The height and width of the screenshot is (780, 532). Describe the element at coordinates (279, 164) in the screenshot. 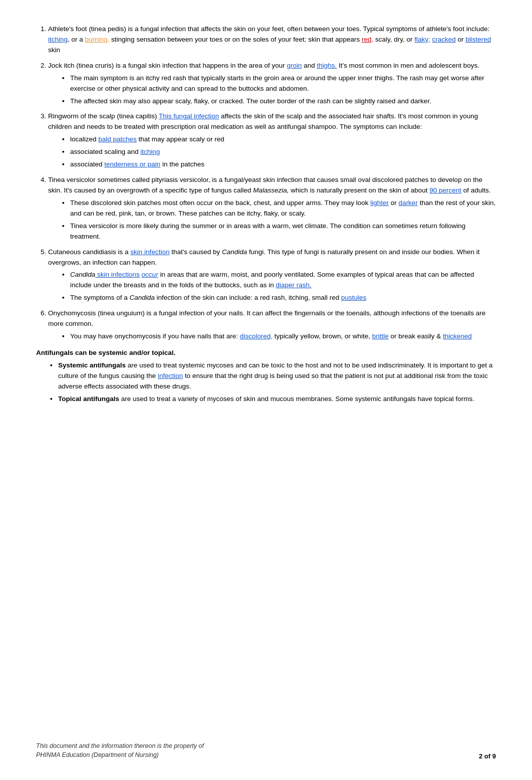

I see `item3-sub3: associated tenderness or pain in the pat…` at that location.